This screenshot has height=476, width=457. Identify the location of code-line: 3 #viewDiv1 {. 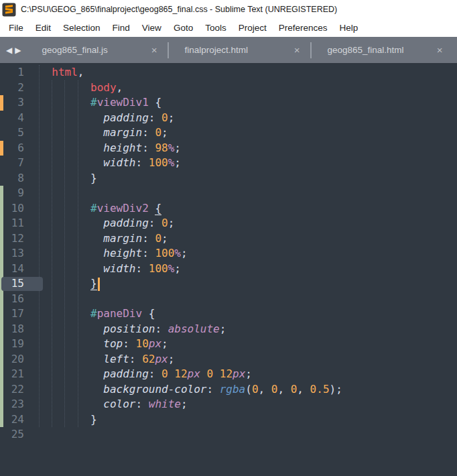
(228, 103).